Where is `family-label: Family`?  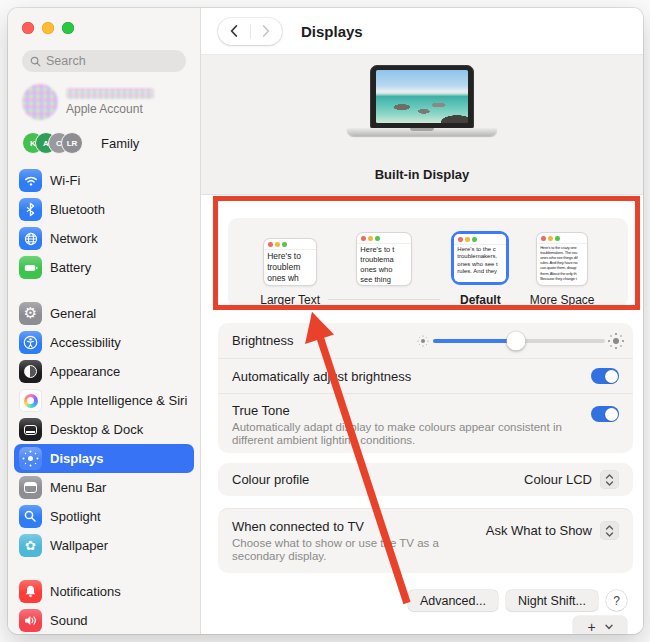 family-label: Family is located at coordinates (120, 144).